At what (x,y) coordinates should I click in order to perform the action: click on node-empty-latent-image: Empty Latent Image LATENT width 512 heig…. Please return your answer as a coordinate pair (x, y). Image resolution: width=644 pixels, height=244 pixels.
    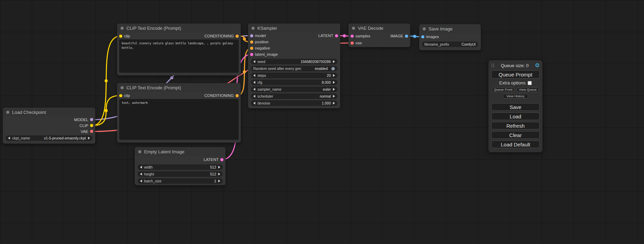
    Looking at the image, I should click on (180, 166).